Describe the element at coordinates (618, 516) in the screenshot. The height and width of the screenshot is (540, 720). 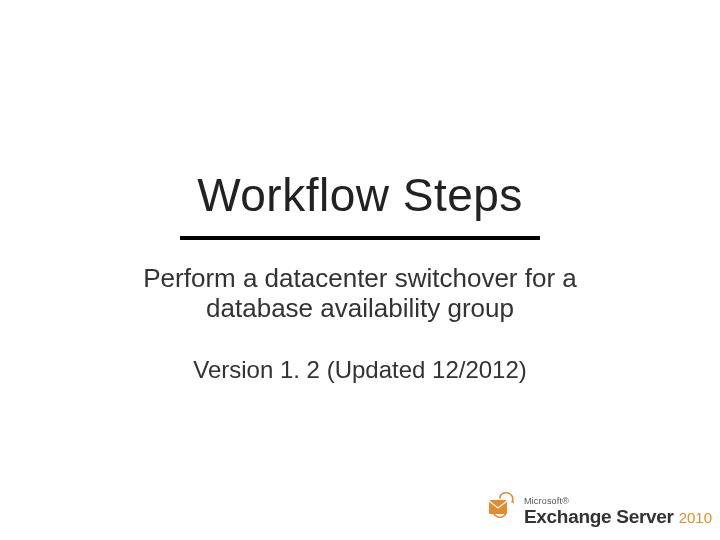
I see `logo-product-line: Exchange Server 2010` at that location.